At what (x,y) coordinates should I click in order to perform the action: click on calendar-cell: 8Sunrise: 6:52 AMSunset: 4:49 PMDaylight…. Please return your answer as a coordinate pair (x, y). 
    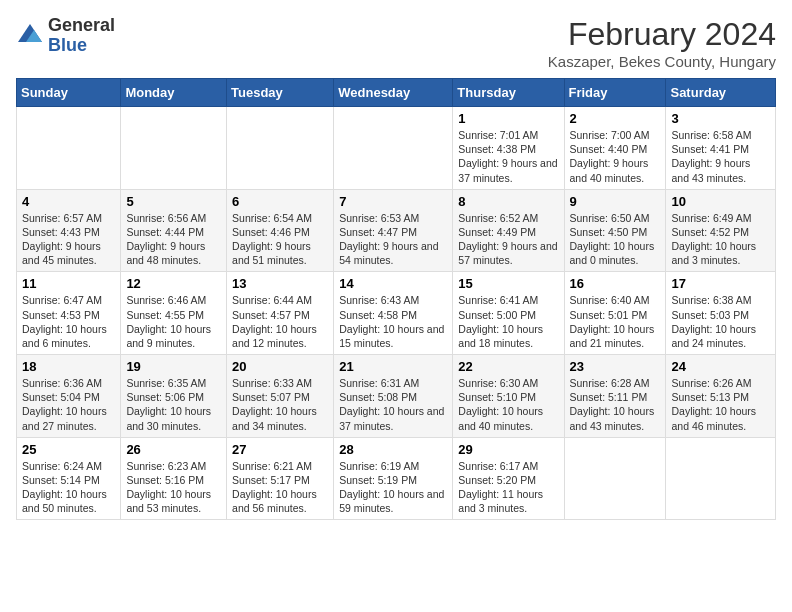
    Looking at the image, I should click on (508, 230).